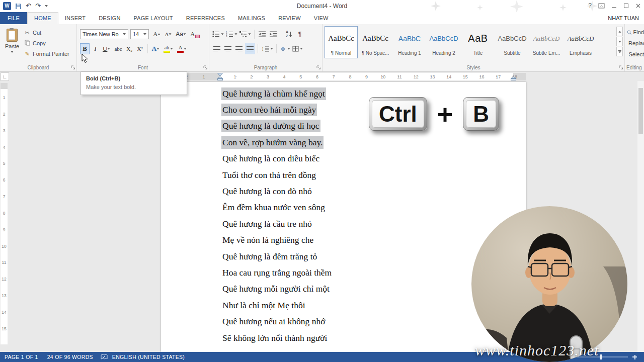  Describe the element at coordinates (277, 110) in the screenshot. I see `poem-line: Cho con trèo hái mỗi ngày` at that location.